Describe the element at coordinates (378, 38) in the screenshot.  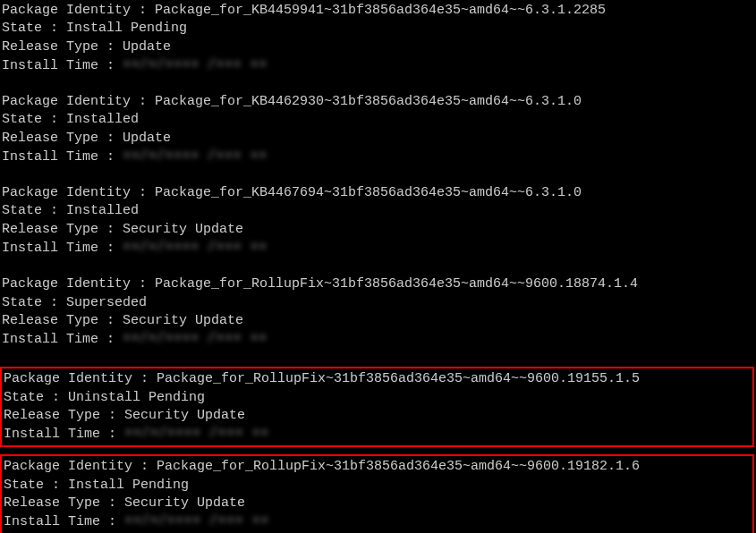
I see `package-entry: Package Identity : Package_for_KB4459941…` at that location.